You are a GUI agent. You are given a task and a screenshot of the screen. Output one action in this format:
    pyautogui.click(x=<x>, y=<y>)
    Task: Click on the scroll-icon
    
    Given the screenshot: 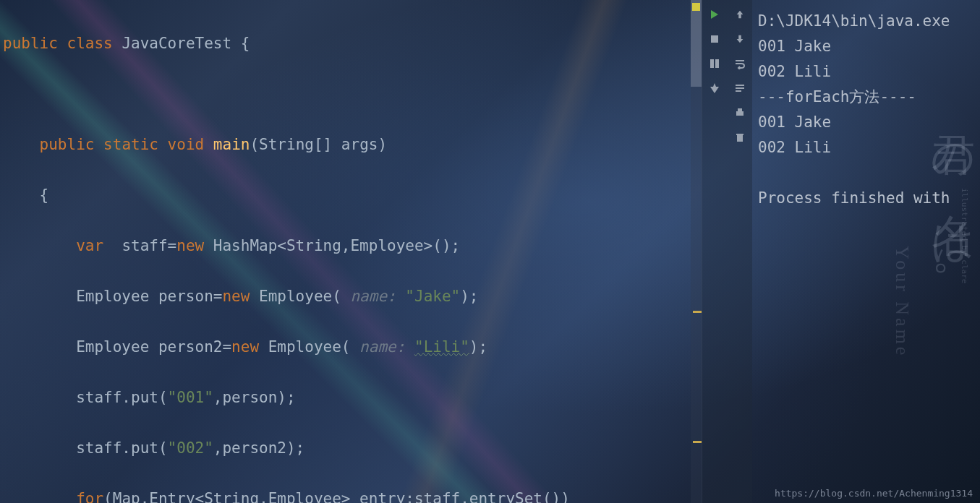 What is the action you would take?
    pyautogui.click(x=740, y=88)
    